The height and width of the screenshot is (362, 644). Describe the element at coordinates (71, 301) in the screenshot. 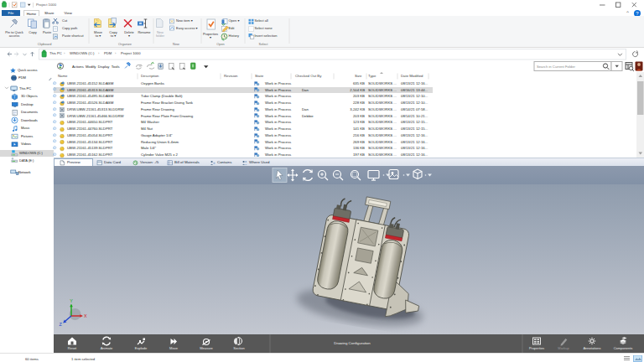

I see `svg-text: Y` at that location.